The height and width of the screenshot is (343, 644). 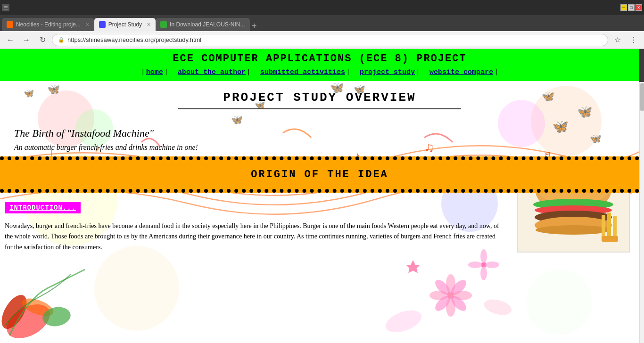 What do you see at coordinates (250, 24) in the screenshot?
I see `close-tab-3: ✕` at bounding box center [250, 24].